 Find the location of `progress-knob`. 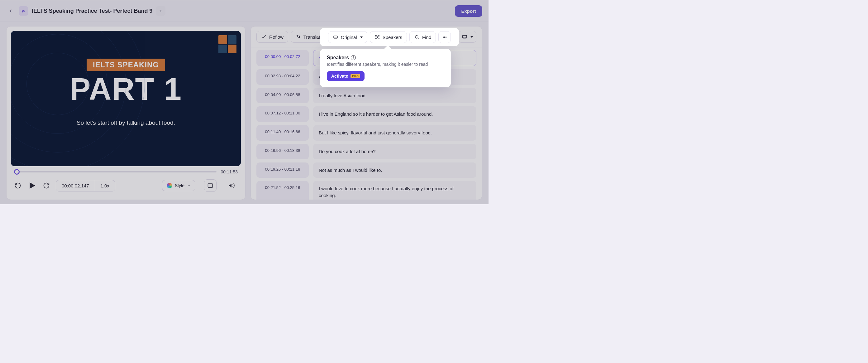

progress-knob is located at coordinates (17, 172).